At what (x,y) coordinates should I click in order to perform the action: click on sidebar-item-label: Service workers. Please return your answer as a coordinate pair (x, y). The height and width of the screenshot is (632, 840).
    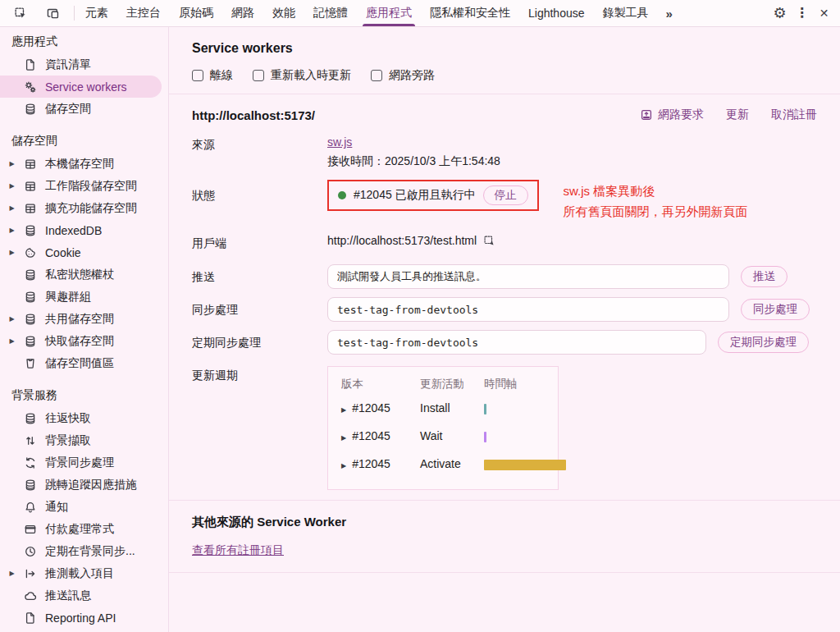
    Looking at the image, I should click on (86, 87).